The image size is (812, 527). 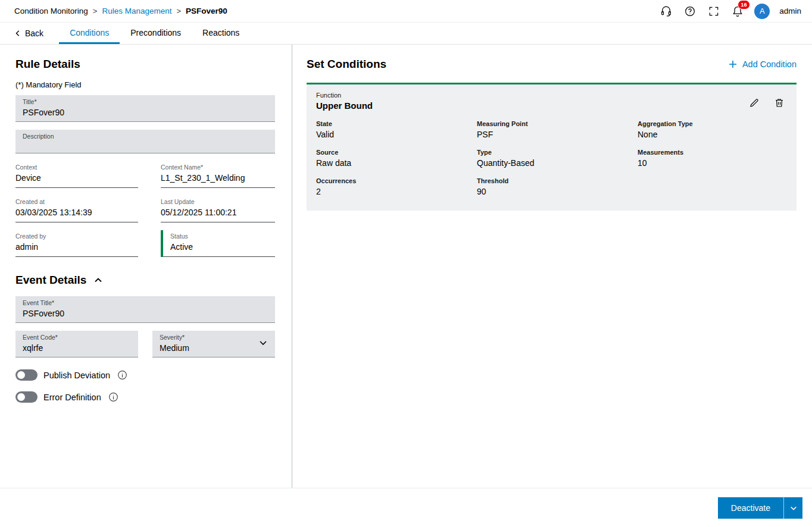 I want to click on condition-field-label: Occurrences, so click(x=396, y=181).